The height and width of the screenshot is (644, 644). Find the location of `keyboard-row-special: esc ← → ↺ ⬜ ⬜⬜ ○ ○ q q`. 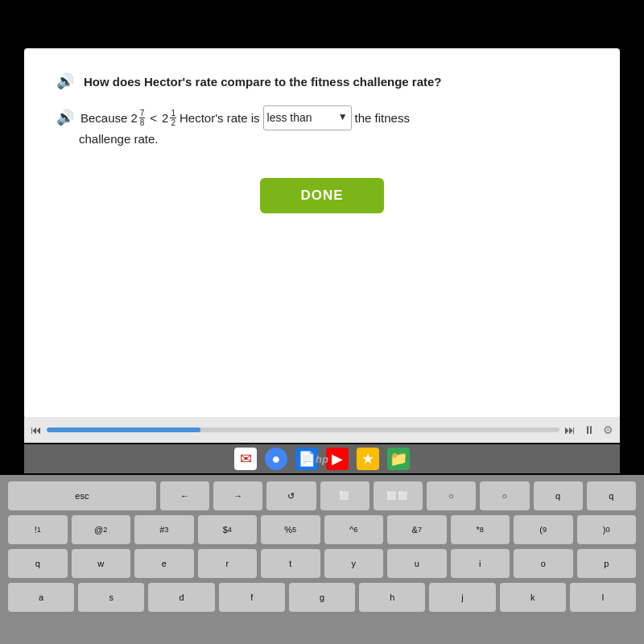

keyboard-row-special: esc ← → ↺ ⬜ ⬜⬜ ○ ○ q q is located at coordinates (322, 496).